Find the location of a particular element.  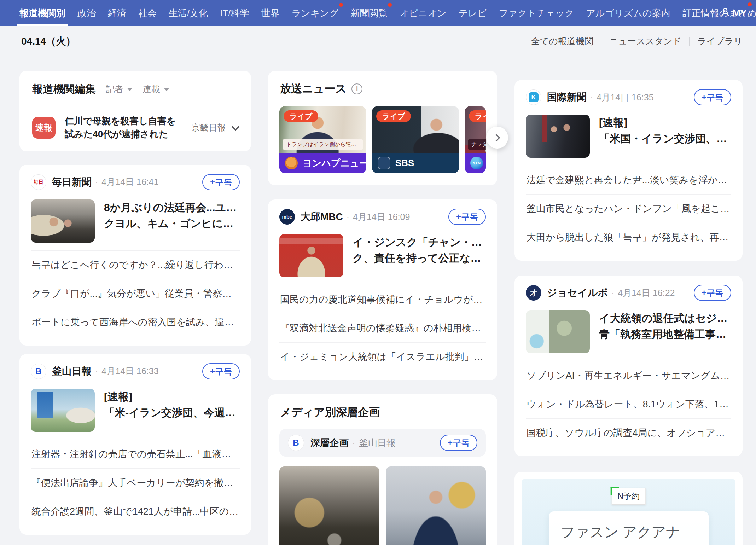

breaking-news-row: 速報 仁川で母親を殺害し自害を 試みた40代が逮捕された 京畿日報 is located at coordinates (135, 123).